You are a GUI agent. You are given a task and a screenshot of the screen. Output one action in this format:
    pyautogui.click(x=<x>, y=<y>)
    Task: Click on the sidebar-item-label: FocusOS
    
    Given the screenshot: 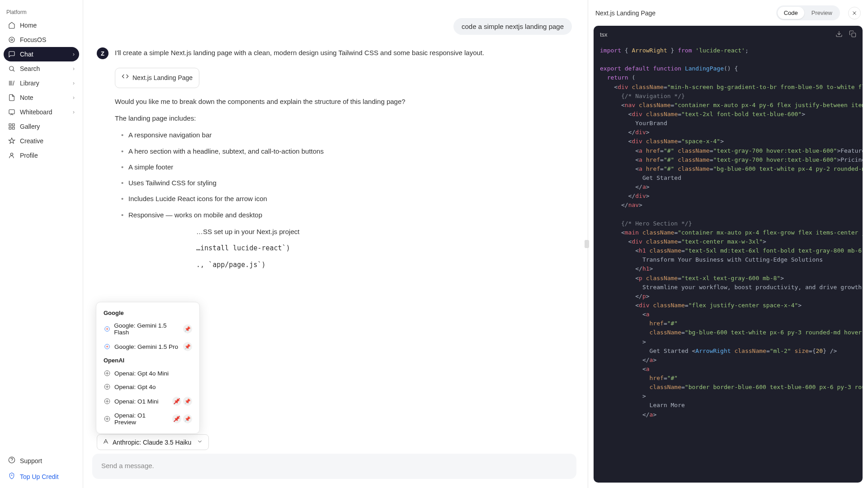 What is the action you would take?
    pyautogui.click(x=33, y=40)
    